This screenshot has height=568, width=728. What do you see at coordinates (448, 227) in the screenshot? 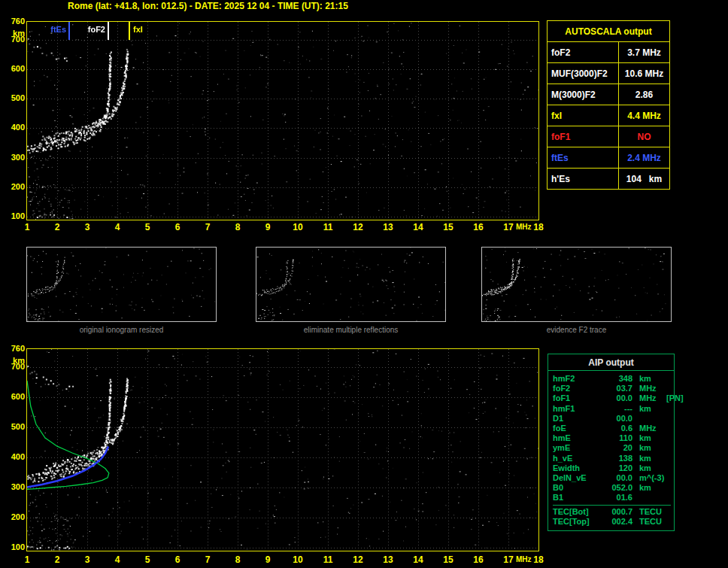
I see `x-axis-tick-label: 15` at bounding box center [448, 227].